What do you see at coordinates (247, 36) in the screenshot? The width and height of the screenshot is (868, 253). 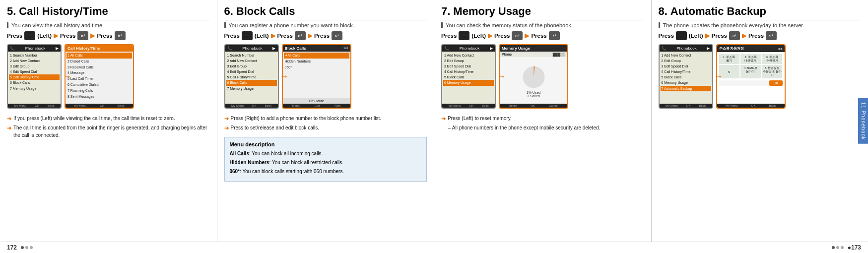 I see `left-key-6: —` at bounding box center [247, 36].